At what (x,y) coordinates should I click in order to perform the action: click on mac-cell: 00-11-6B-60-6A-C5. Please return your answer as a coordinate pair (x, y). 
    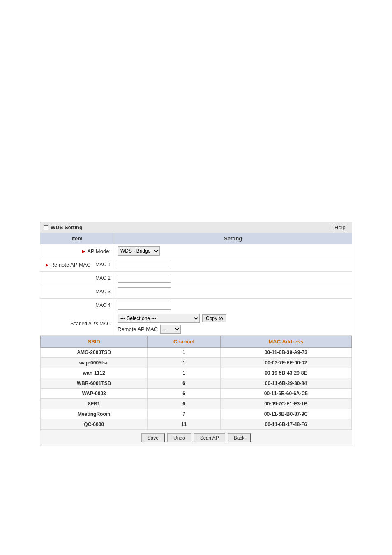
    Looking at the image, I should click on (286, 394).